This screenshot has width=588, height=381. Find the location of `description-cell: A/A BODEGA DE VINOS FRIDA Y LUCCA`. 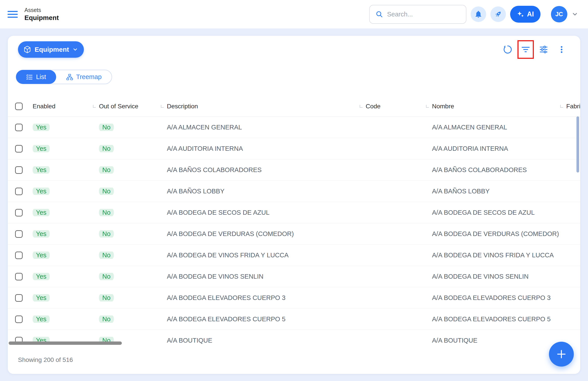

description-cell: A/A BODEGA DE VINOS FRIDA Y LUCCA is located at coordinates (266, 255).